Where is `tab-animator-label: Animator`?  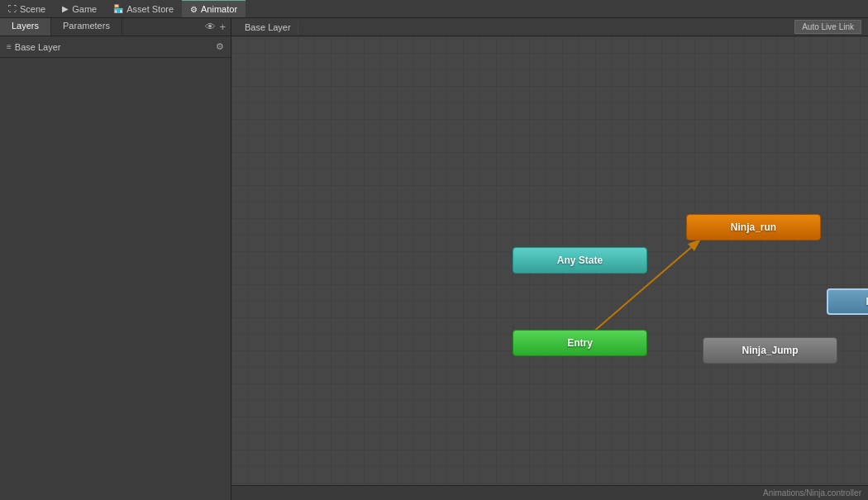 tab-animator-label: Animator is located at coordinates (219, 9).